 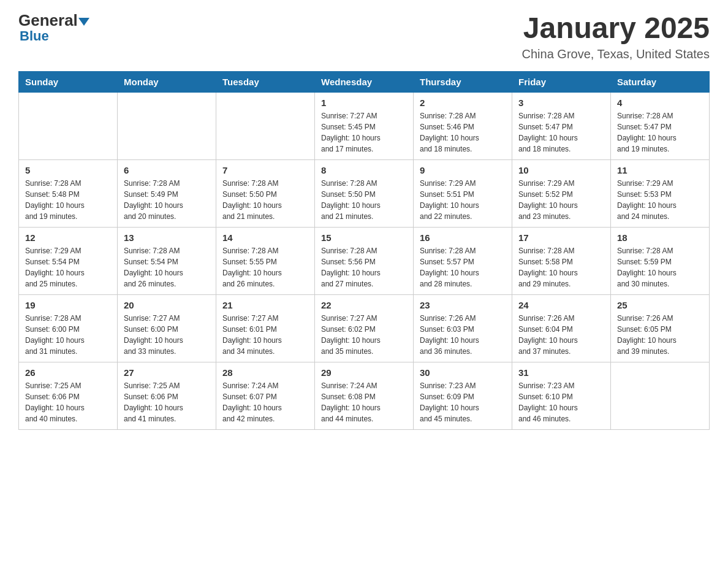 I want to click on day-info: Sunrise: 7:28 AMSunset: 5:56 PMDaylight:…, so click(x=364, y=267).